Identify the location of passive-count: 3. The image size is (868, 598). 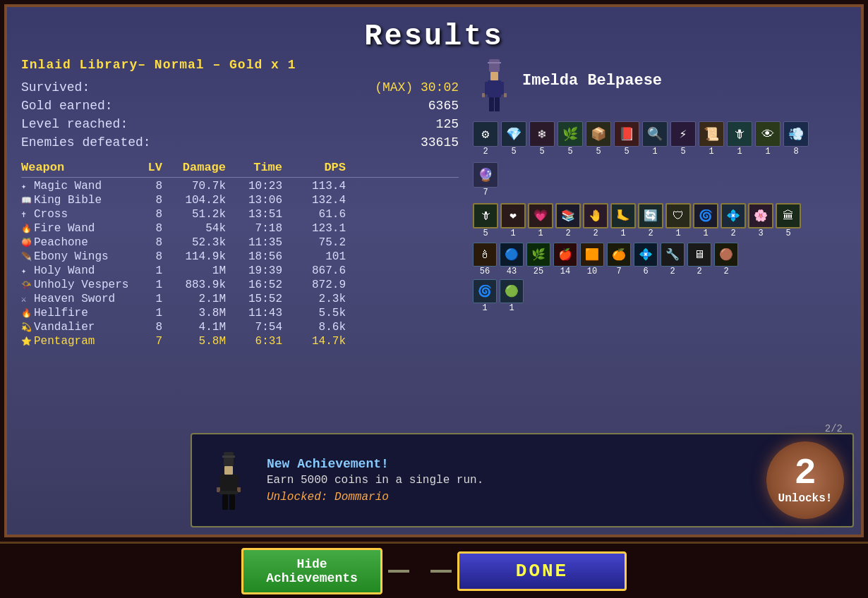
(761, 233).